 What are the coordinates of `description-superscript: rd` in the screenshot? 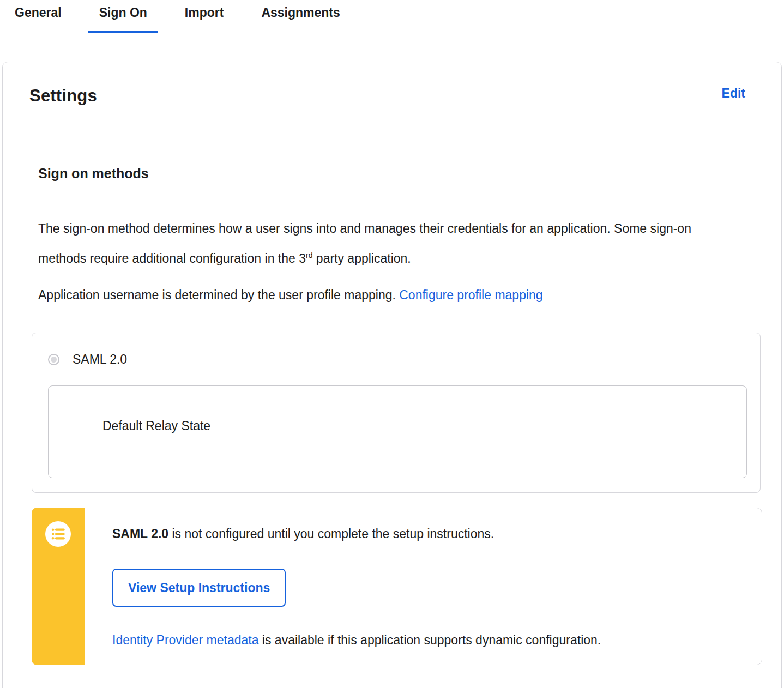 It's located at (309, 255).